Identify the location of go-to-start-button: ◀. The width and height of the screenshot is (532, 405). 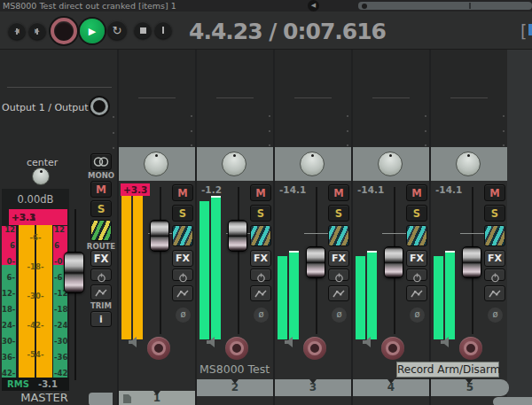
(17, 31).